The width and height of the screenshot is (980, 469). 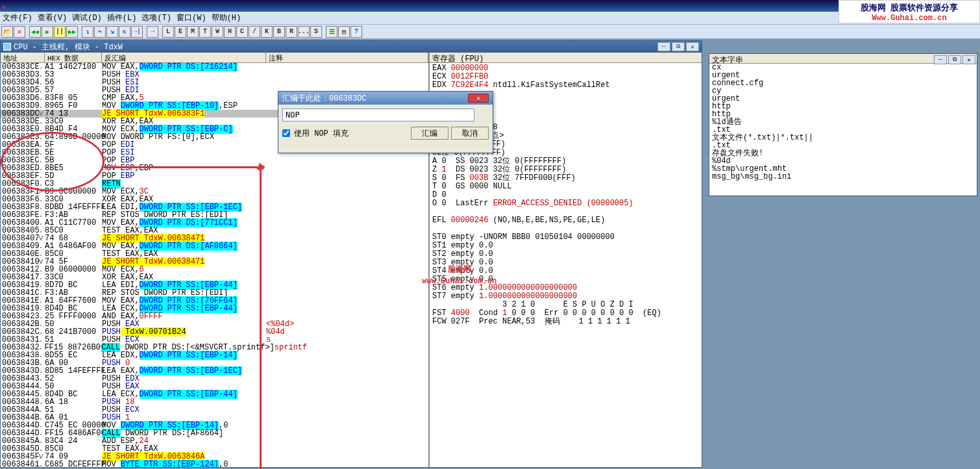 I want to click on tb-step-into: ↴, so click(x=88, y=32).